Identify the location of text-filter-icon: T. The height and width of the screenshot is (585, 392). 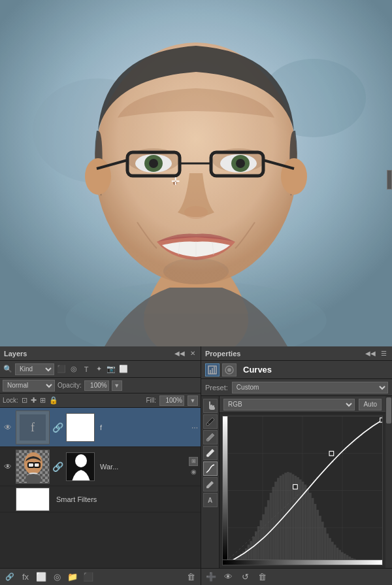
(86, 369).